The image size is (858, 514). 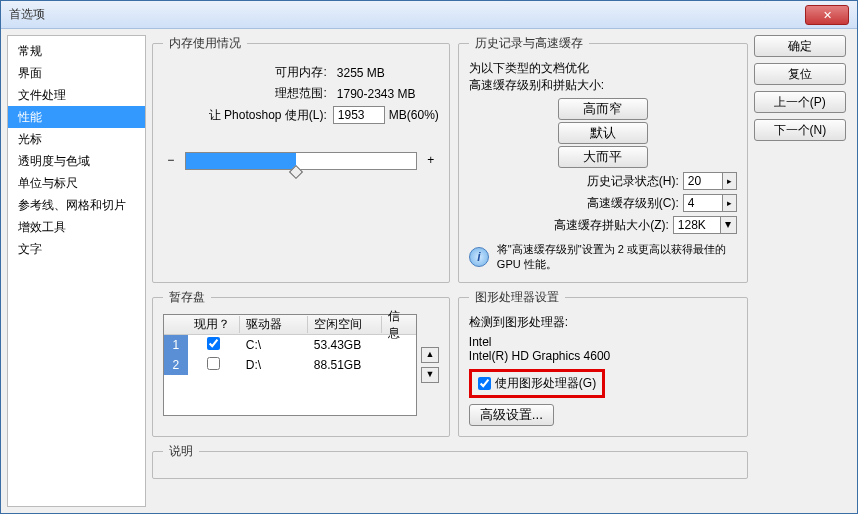 I want to click on sidebar-item: 增效工具, so click(x=76, y=227).